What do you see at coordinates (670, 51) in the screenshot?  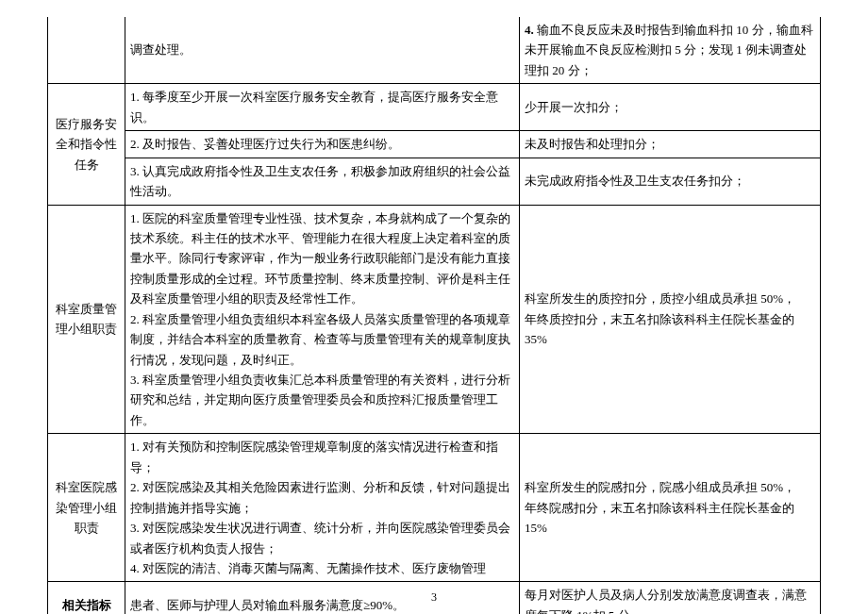 I see `eval-cell: 4. 4. 输血不良反应未及时报告到输血科扣 10 分，输血科未开展输血不良反应…` at bounding box center [670, 51].